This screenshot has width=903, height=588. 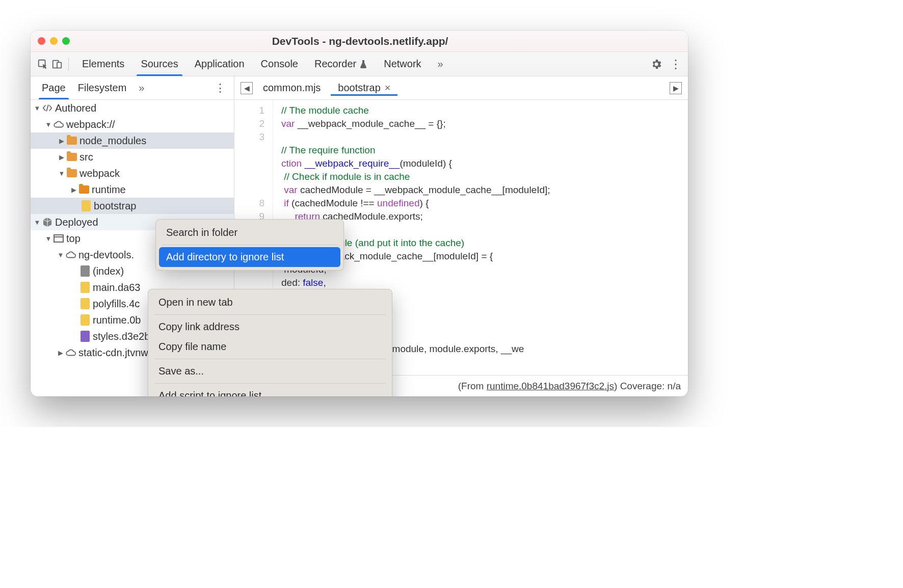 I want to click on deployed-icon, so click(x=47, y=222).